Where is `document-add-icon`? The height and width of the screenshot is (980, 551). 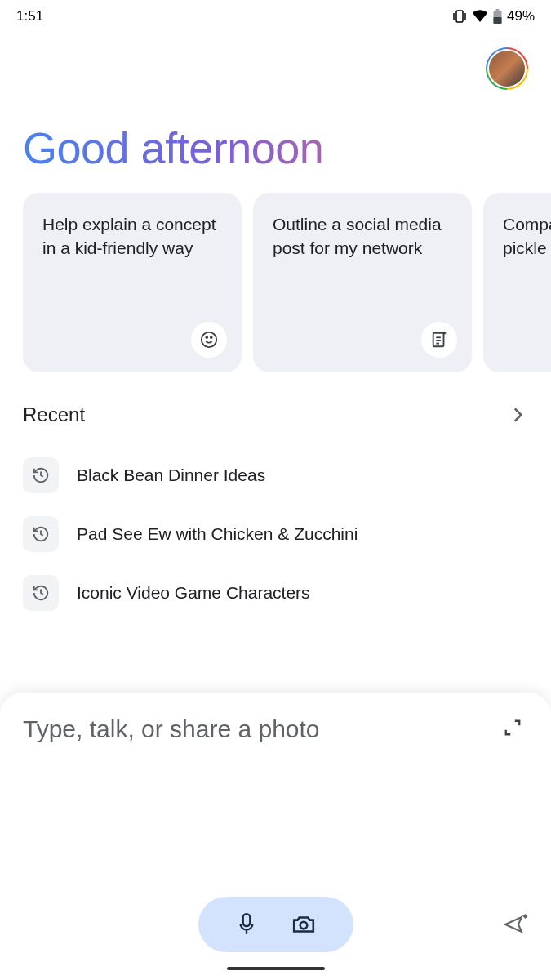 document-add-icon is located at coordinates (439, 340).